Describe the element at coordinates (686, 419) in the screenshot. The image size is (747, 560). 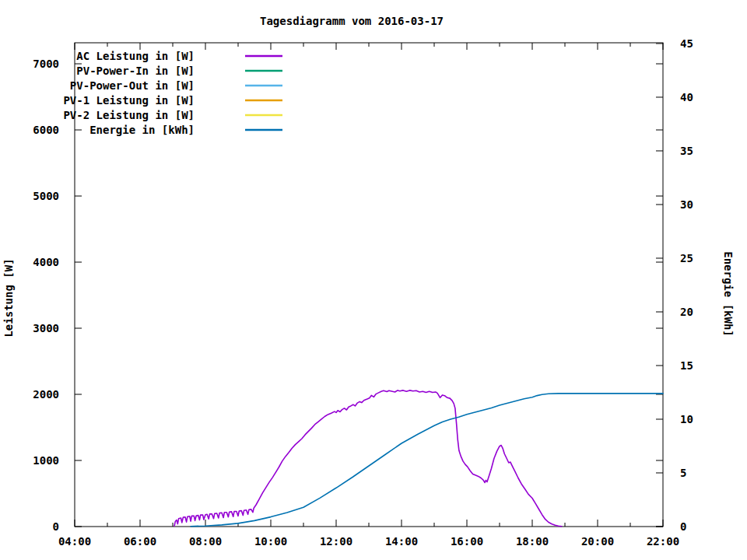
I see `y-right-tick-label: 10` at that location.